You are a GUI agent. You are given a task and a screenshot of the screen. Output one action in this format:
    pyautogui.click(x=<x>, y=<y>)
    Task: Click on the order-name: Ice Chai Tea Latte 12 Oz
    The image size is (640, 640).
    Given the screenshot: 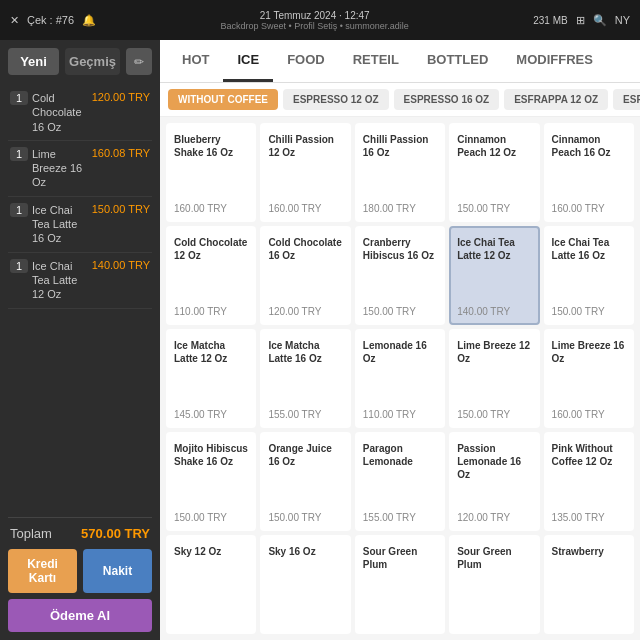 What is the action you would take?
    pyautogui.click(x=60, y=280)
    